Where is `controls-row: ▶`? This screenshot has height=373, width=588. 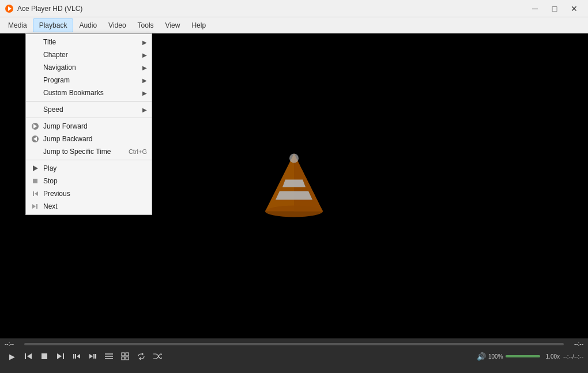
controls-row: ▶ is located at coordinates (294, 356).